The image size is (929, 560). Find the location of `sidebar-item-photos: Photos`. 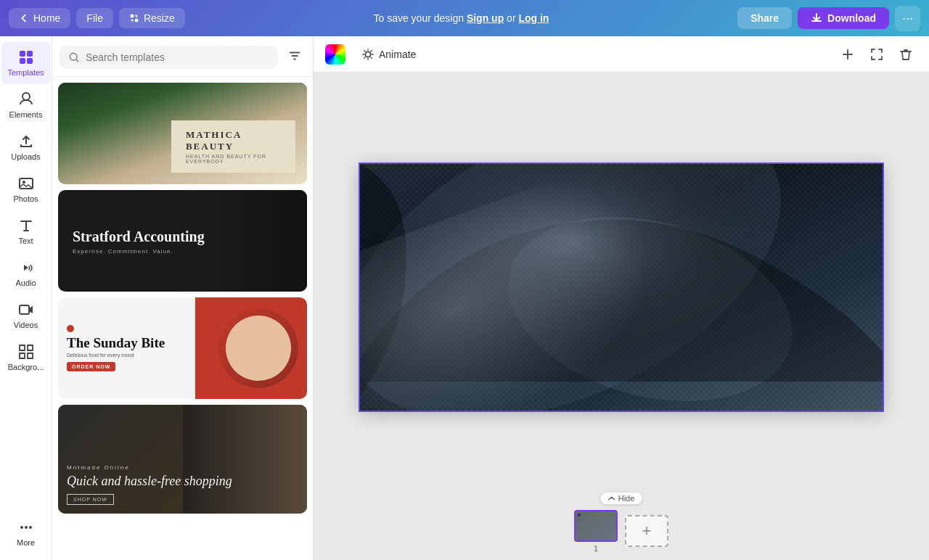

sidebar-item-photos: Photos is located at coordinates (26, 189).